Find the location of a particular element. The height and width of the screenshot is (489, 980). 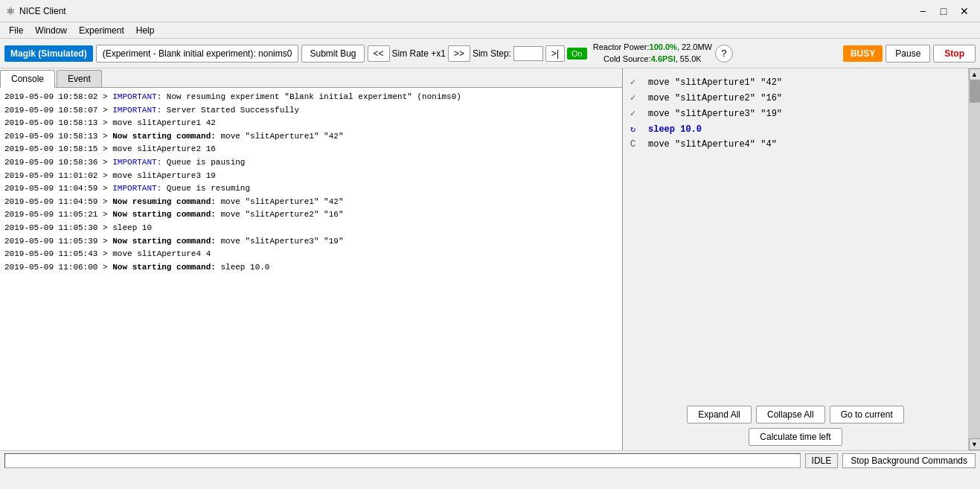

log-timestamp: 2019-05-09 10:58:02 > is located at coordinates (58, 97).